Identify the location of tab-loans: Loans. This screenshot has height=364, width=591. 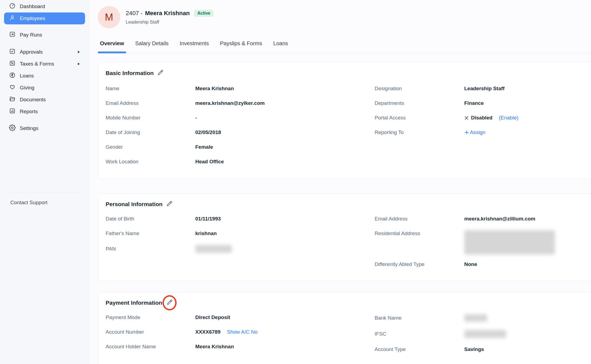
(281, 47).